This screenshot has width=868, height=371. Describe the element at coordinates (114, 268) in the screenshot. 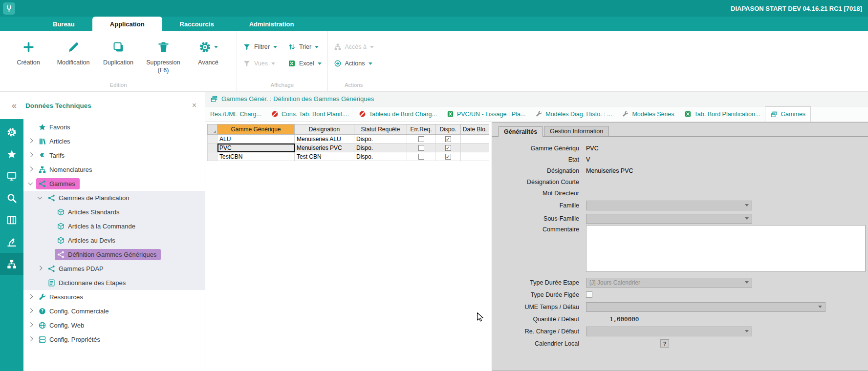

I see `tree-item-gammes-pdap: Gammes PDAP` at that location.